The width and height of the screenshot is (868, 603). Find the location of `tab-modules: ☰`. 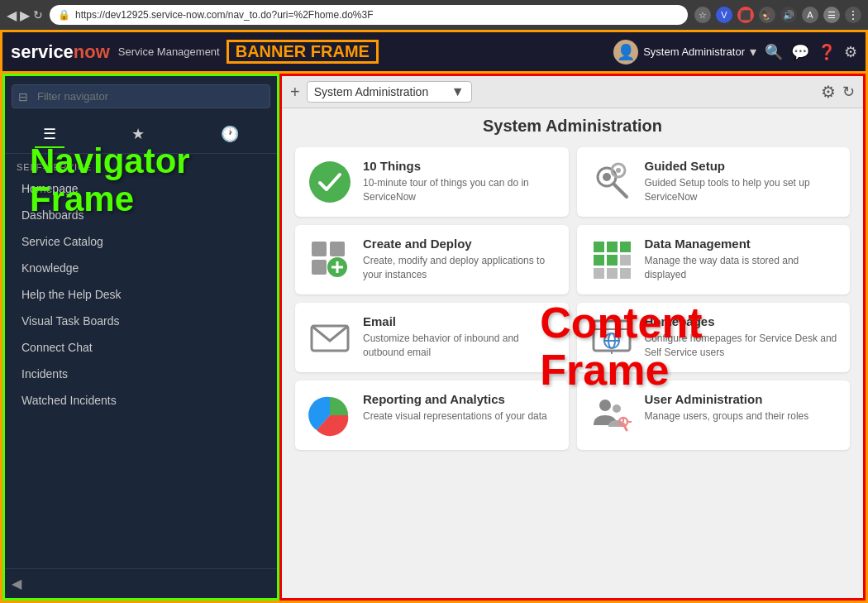

tab-modules: ☰ is located at coordinates (50, 135).